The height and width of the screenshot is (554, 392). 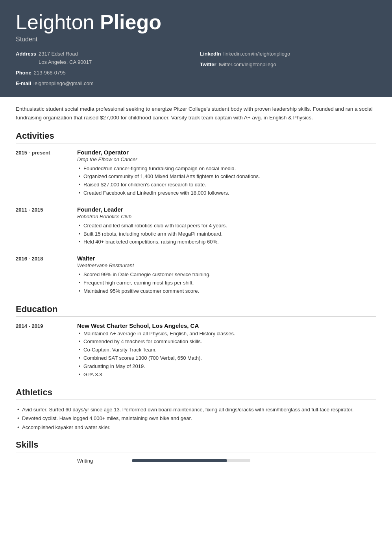 What do you see at coordinates (248, 65) in the screenshot?
I see `twitter-value: twitter.com/leightonpliego` at bounding box center [248, 65].